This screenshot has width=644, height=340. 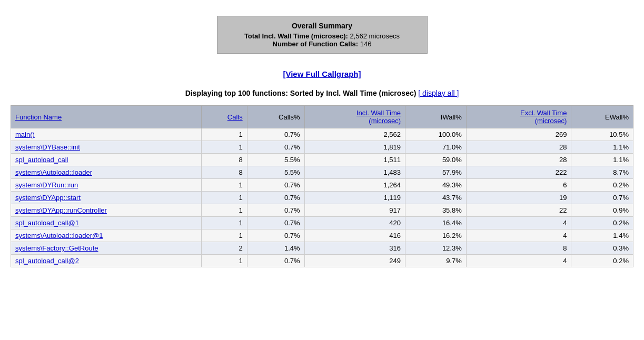 I want to click on cell-calls: 2, so click(x=224, y=248).